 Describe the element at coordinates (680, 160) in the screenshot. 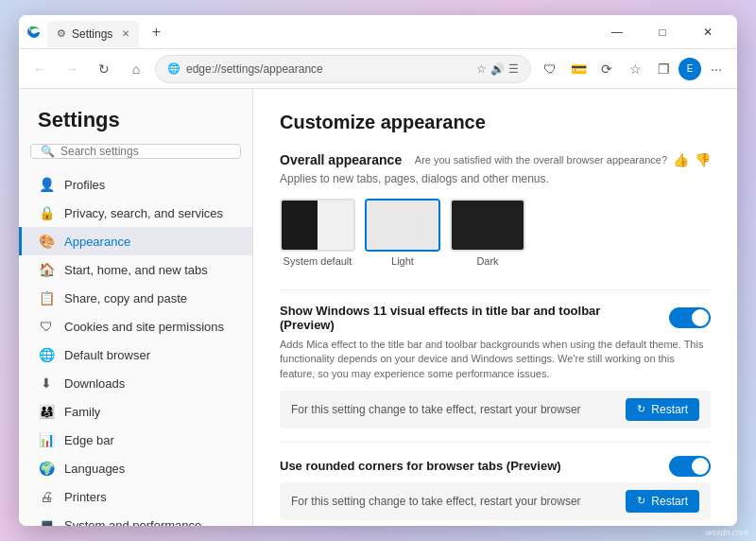

I see `thumbup-icon: 👍` at that location.